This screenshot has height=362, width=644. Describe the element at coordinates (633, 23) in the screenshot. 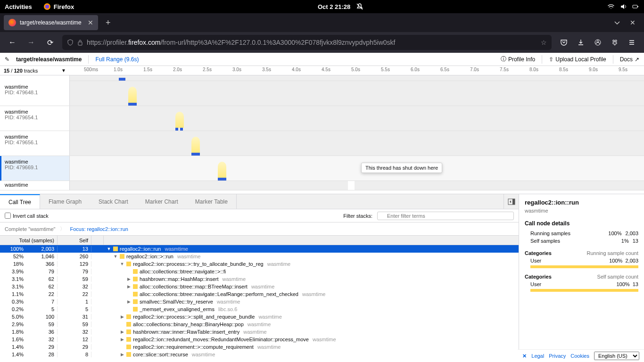

I see `window-close-button: ✕` at that location.